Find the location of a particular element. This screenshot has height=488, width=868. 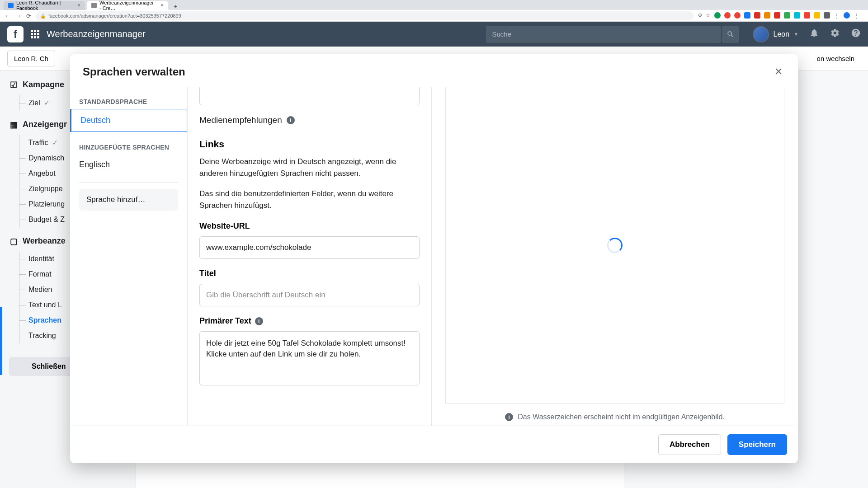

close-icon: ✕ is located at coordinates (778, 72).